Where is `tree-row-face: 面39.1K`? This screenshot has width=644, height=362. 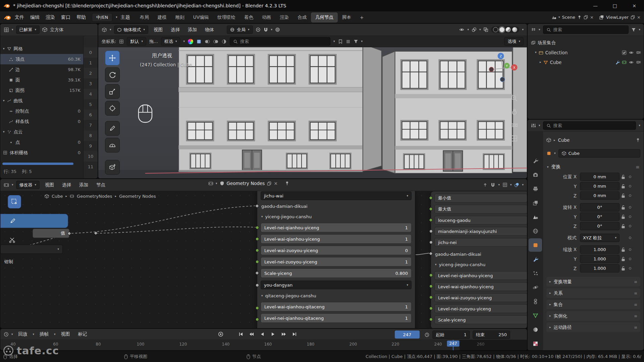 tree-row-face: 面39.1K is located at coordinates (42, 80).